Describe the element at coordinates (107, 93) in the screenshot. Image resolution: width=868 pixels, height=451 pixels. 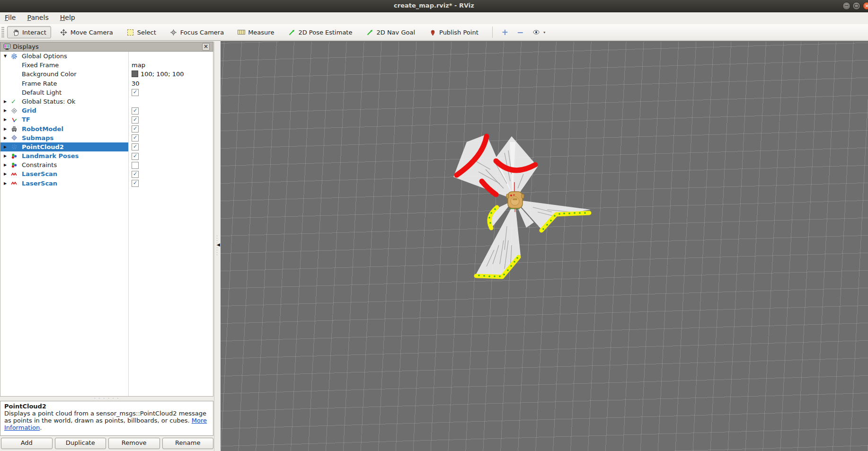
I see `tree-row-default-light: Default Light ✓` at that location.